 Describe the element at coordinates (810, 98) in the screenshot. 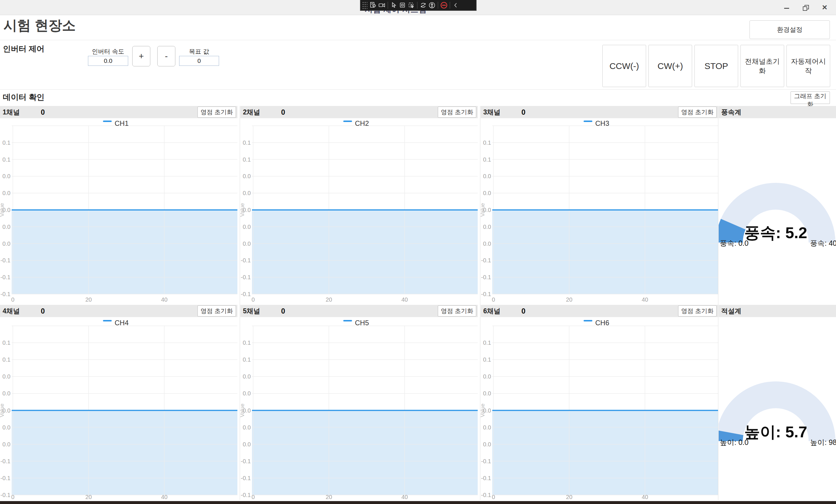

I see `graph-reset-button: 그래프 초기화` at that location.